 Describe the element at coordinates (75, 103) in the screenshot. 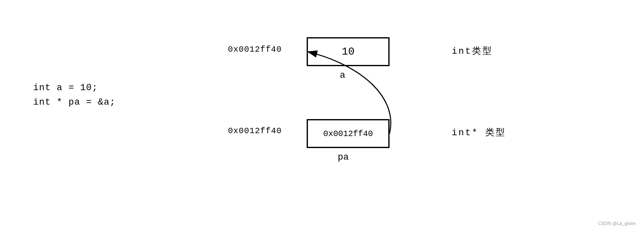

I see `code-line-2: int * pa = &a;` at that location.